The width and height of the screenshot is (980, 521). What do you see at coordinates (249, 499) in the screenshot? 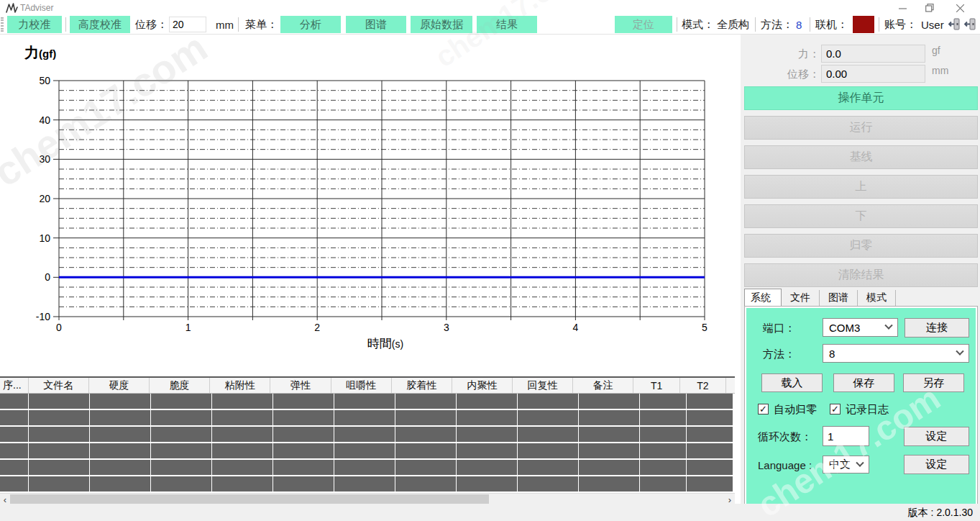
I see `scrollbar-thumb` at bounding box center [249, 499].